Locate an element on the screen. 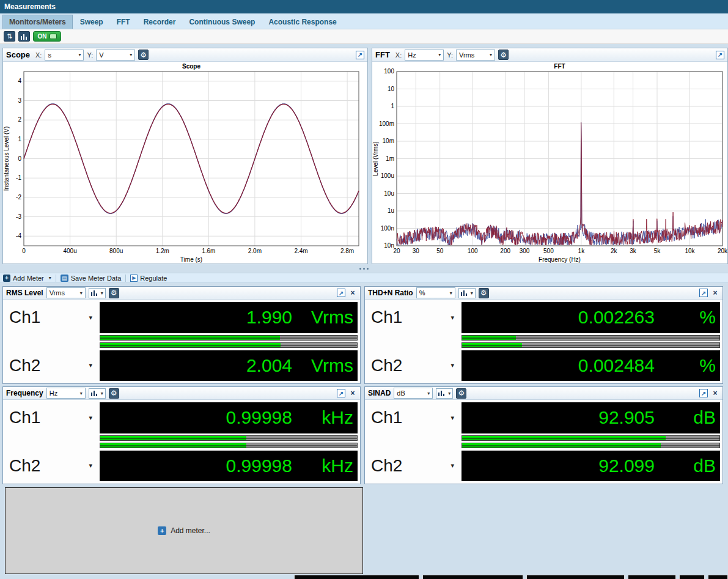 Image resolution: width=728 pixels, height=579 pixels. meter-value: 92.905 is located at coordinates (627, 418).